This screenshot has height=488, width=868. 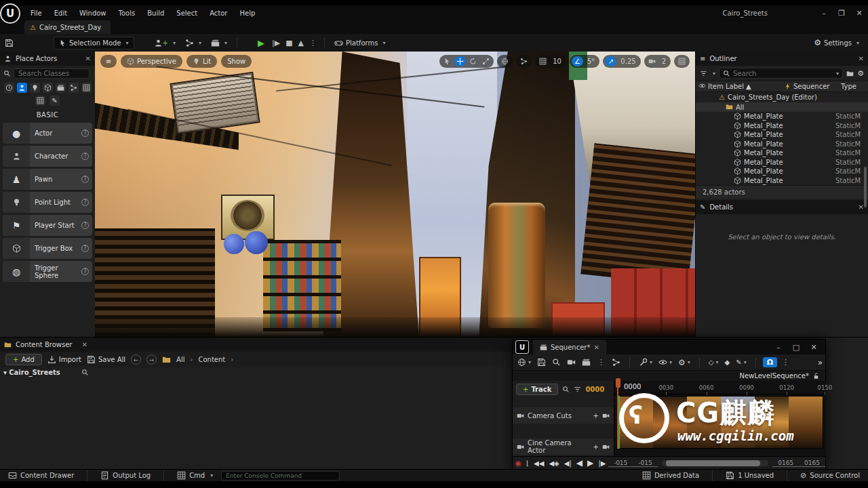 I want to click on menu-tools: Tools, so click(x=127, y=13).